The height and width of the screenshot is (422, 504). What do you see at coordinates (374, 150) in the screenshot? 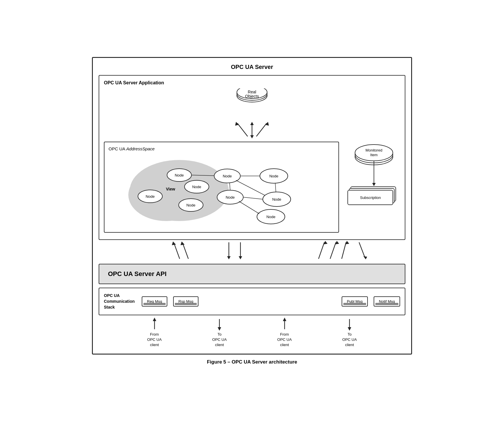
I see `svg-text: Monitored` at bounding box center [374, 150].